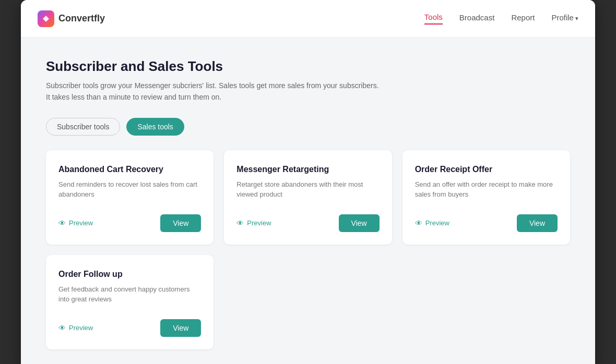  Describe the element at coordinates (181, 328) in the screenshot. I see `order-followup-view-button: View` at that location.